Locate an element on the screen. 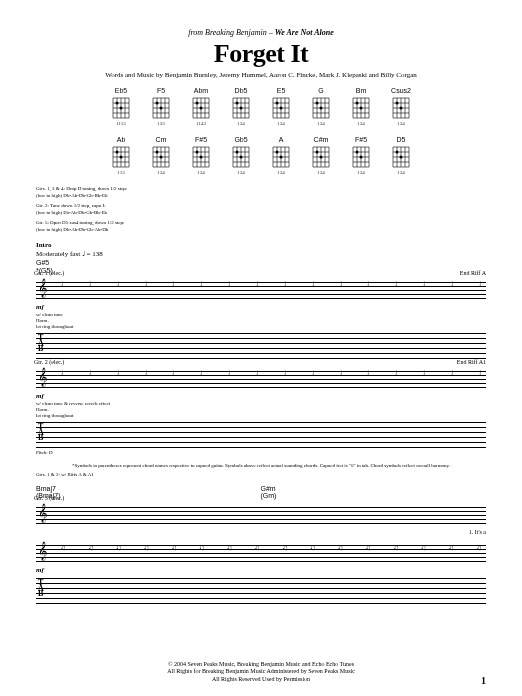  chord-name: C#m is located at coordinates (322, 140).